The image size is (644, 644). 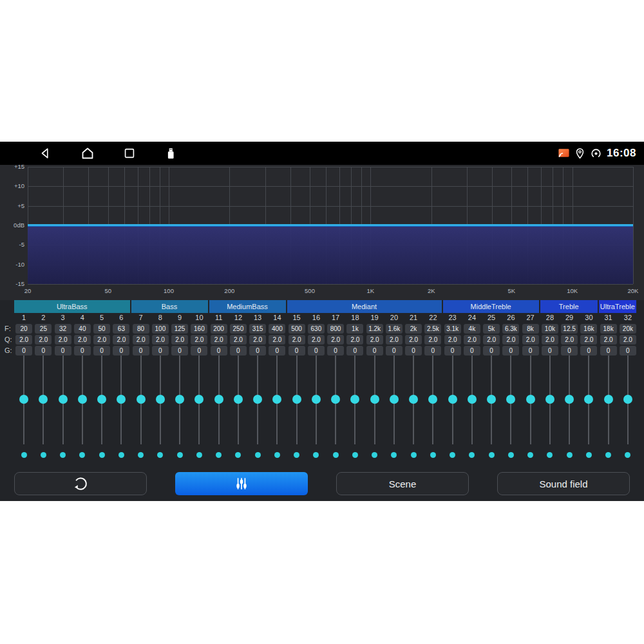 What do you see at coordinates (80, 484) in the screenshot?
I see `reset-button` at bounding box center [80, 484].